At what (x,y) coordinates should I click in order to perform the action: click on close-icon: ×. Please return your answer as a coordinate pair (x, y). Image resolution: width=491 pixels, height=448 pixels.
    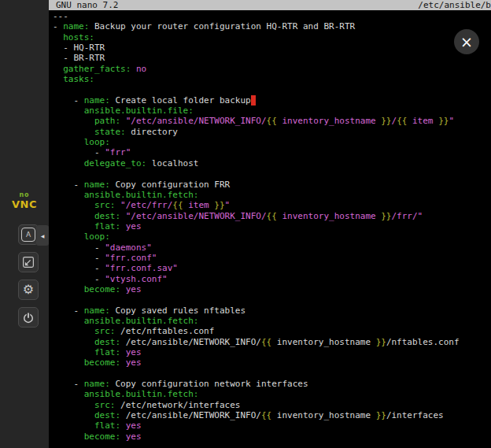
    Looking at the image, I should click on (467, 43).